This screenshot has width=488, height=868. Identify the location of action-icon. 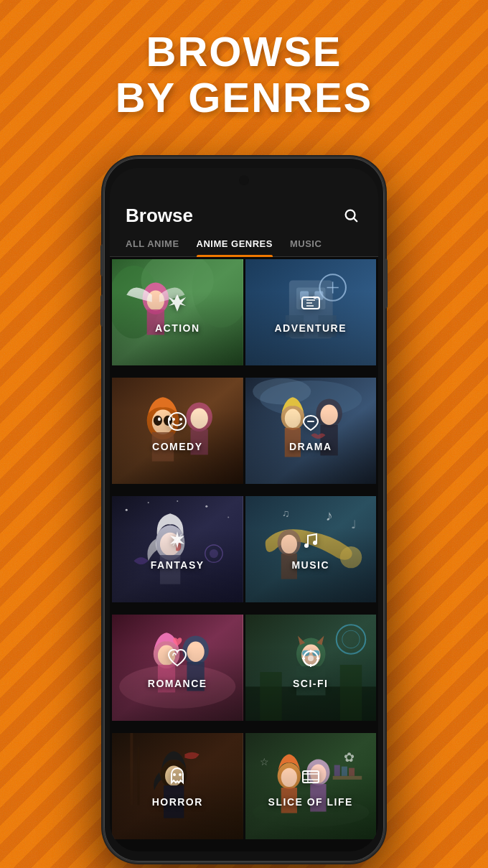
(177, 306).